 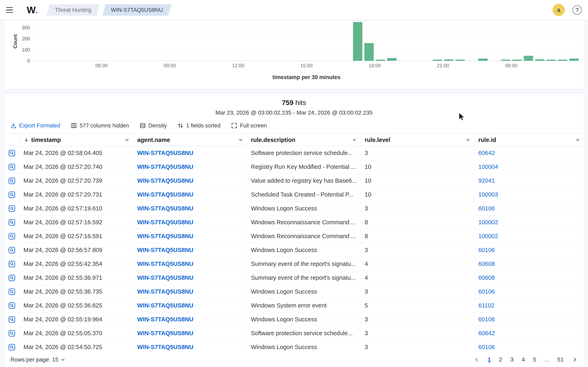 I want to click on next-page-button, so click(x=575, y=360).